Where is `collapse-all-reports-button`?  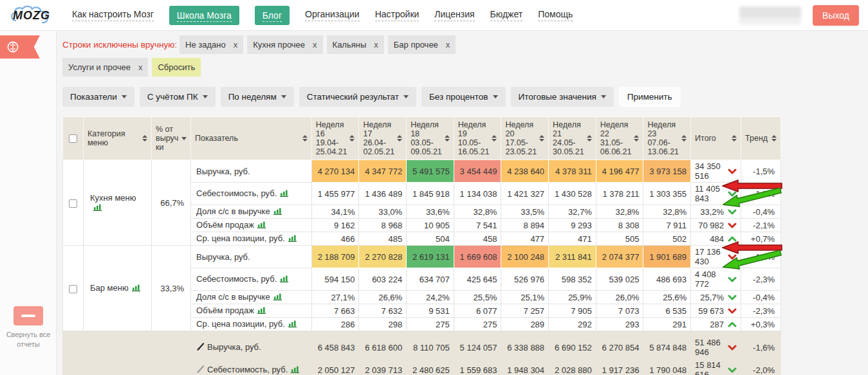
collapse-all-reports-button is located at coordinates (28, 316).